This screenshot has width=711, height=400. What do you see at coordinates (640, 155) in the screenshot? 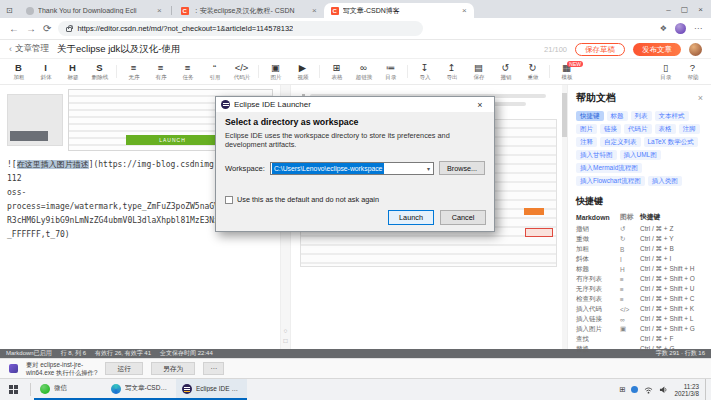
I see `help-tag: 插入UML图` at bounding box center [640, 155].